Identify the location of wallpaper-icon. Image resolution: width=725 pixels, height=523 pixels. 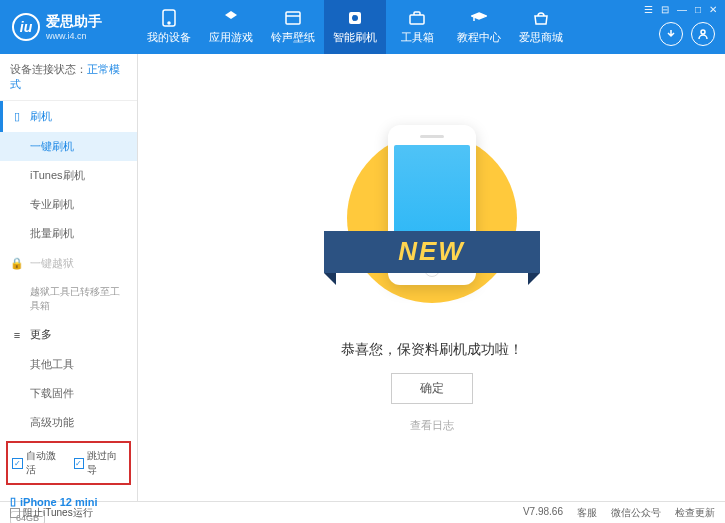
(293, 18).